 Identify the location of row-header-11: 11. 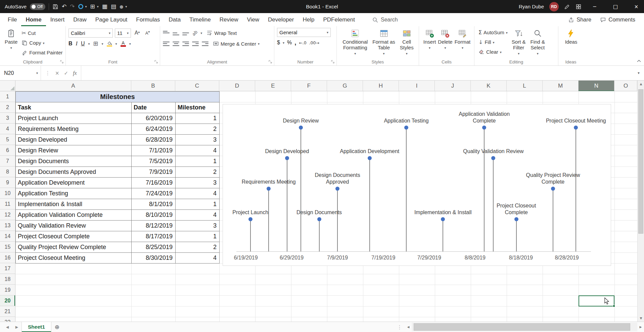
(7, 204).